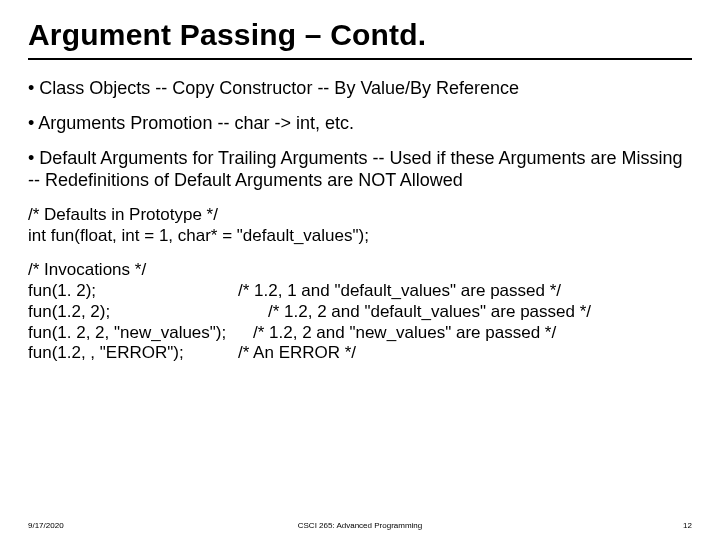 The width and height of the screenshot is (720, 540). I want to click on footer-page: 12, so click(632, 526).